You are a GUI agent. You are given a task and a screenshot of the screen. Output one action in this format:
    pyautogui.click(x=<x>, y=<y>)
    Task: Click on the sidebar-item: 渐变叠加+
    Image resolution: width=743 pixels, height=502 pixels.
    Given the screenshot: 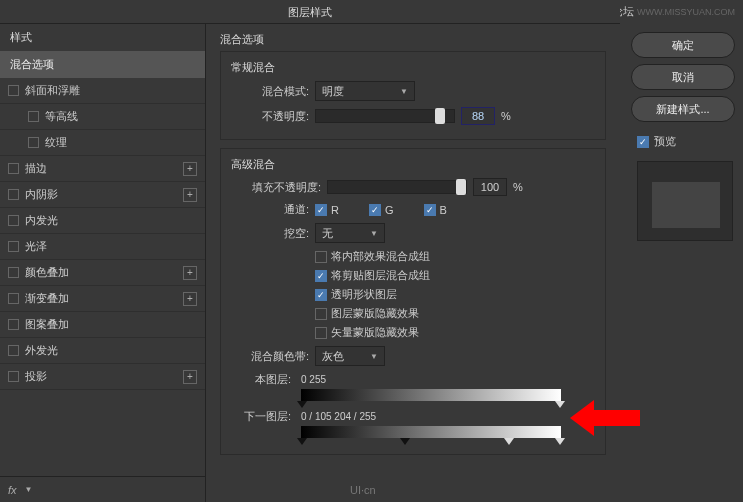 What is the action you would take?
    pyautogui.click(x=102, y=299)
    